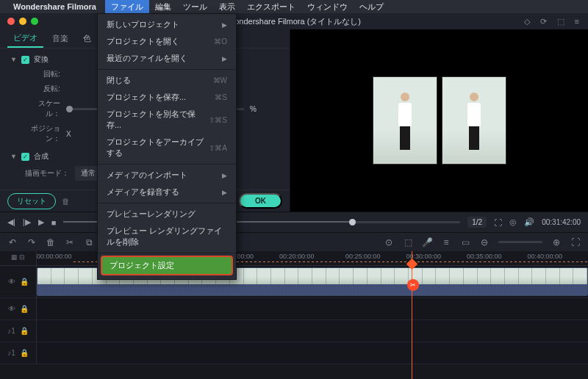  I want to click on menu-window: ウィンドウ, so click(328, 7).